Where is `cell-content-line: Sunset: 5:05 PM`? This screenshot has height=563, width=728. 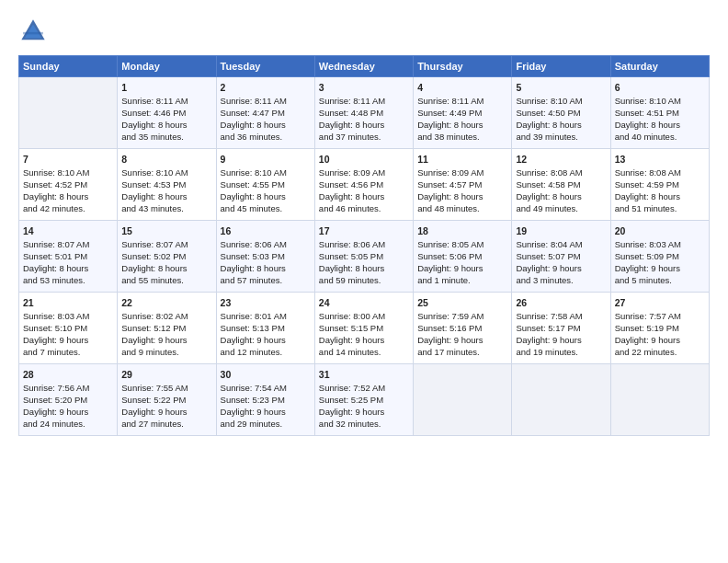 cell-content-line: Sunset: 5:05 PM is located at coordinates (364, 258).